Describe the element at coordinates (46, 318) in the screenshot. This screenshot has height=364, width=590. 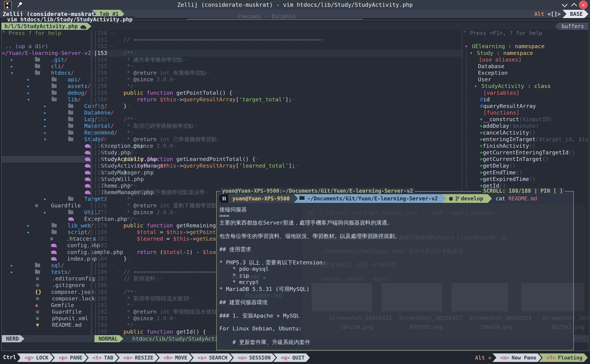
I see `tree-item: ≡phpunit.xml` at that location.